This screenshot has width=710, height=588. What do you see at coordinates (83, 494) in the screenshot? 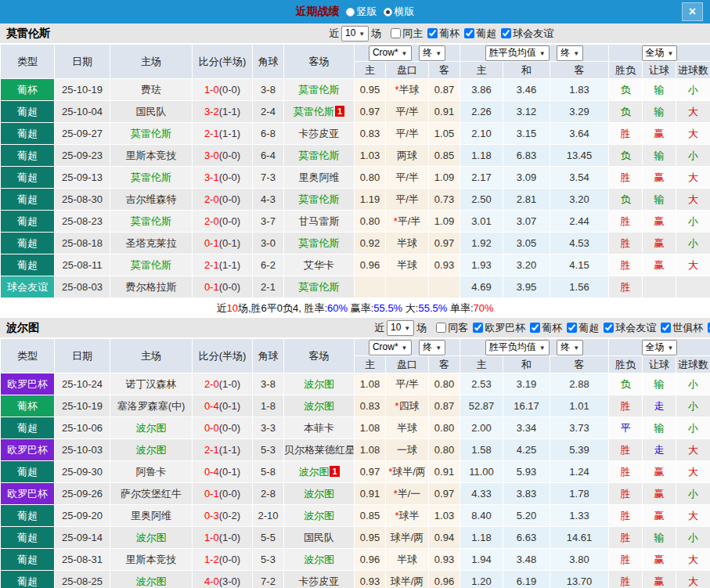
I see `match-date: 25-09-26` at bounding box center [83, 494].